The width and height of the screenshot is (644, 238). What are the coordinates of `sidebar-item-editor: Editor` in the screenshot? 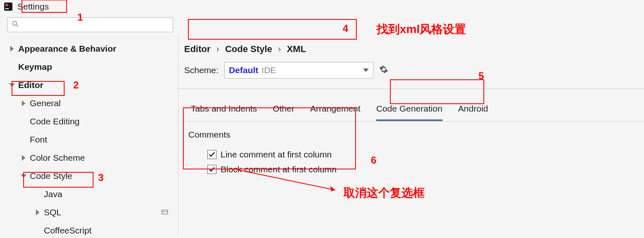 It's located at (93, 85).